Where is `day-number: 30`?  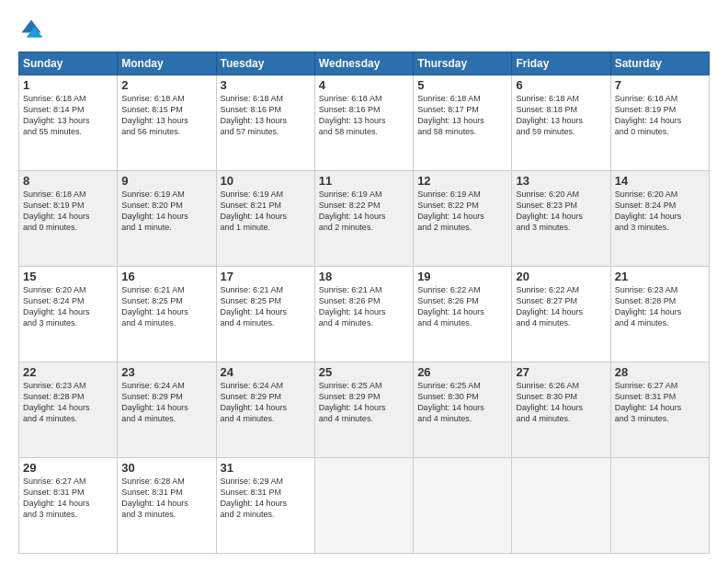
day-number: 30 is located at coordinates (166, 467).